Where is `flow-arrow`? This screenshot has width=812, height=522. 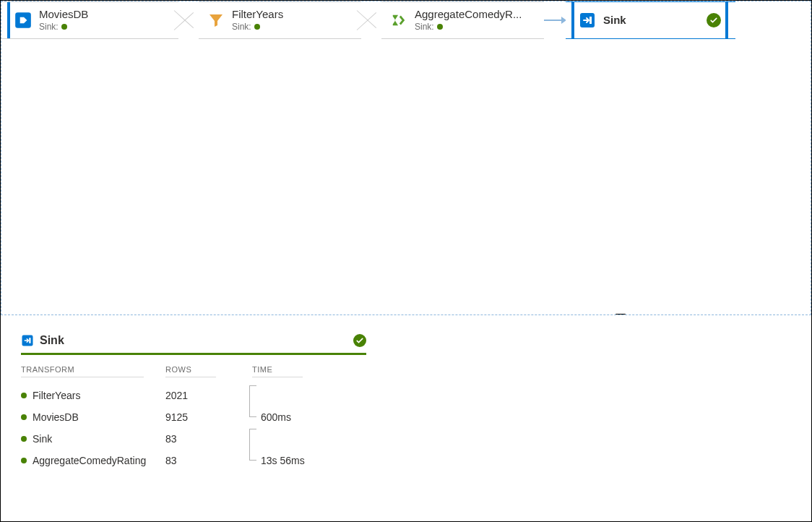 flow-arrow is located at coordinates (555, 20).